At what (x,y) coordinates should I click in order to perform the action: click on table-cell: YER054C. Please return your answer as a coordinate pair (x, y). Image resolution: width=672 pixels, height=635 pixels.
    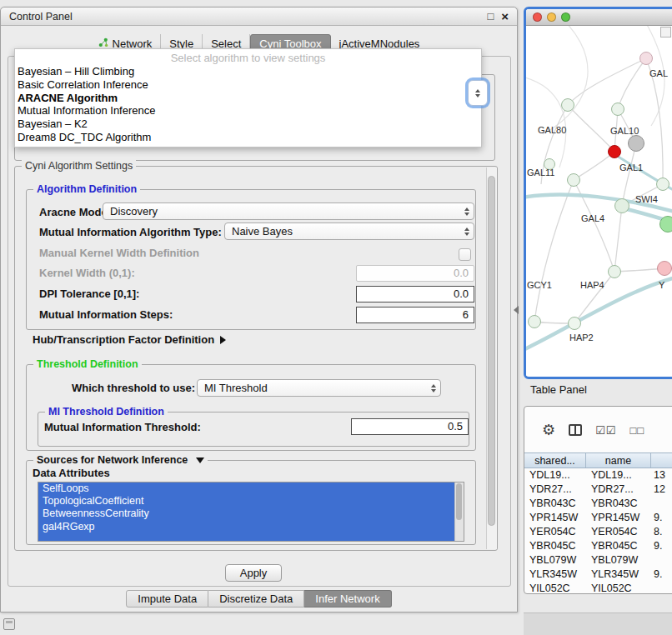
    Looking at the image, I should click on (555, 532).